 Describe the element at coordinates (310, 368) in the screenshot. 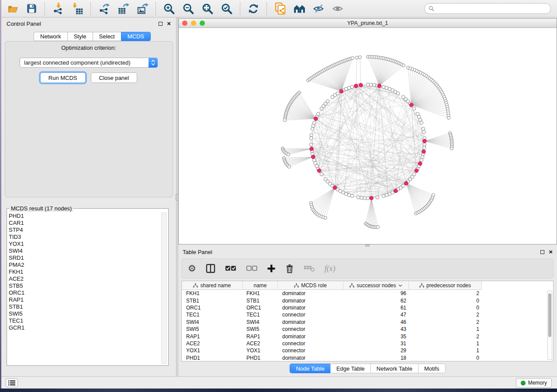

I see `tab-node-table: Node Table` at that location.